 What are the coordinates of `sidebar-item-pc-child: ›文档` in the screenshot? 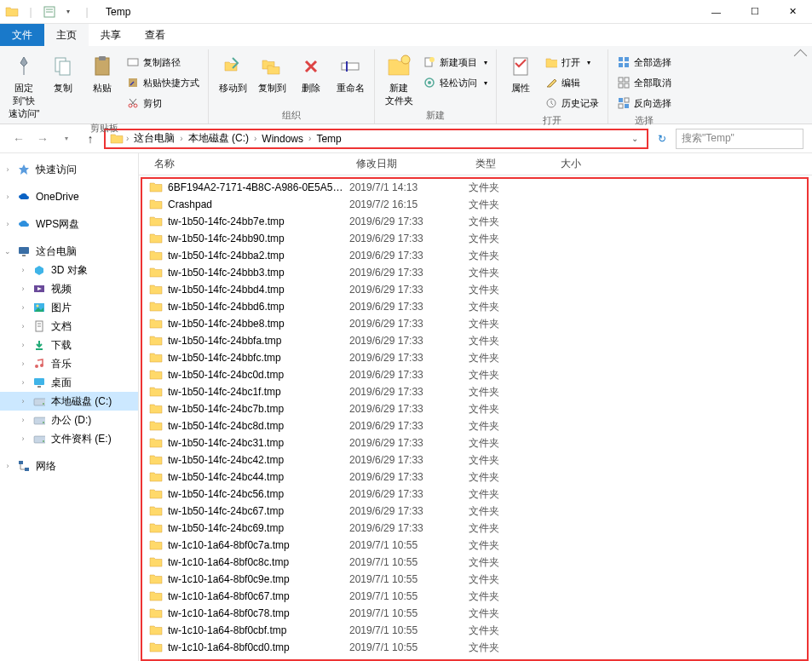 It's located at (69, 326).